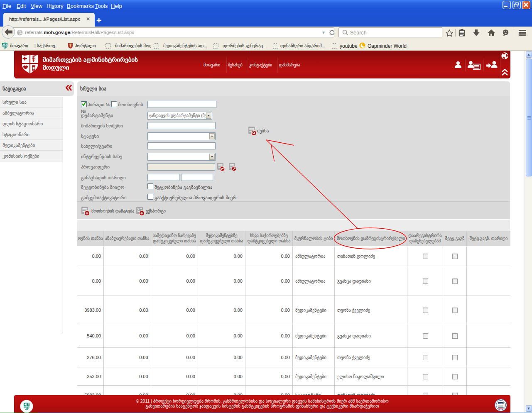 The height and width of the screenshot is (413, 532). I want to click on svg-text: USAID, so click(501, 403).